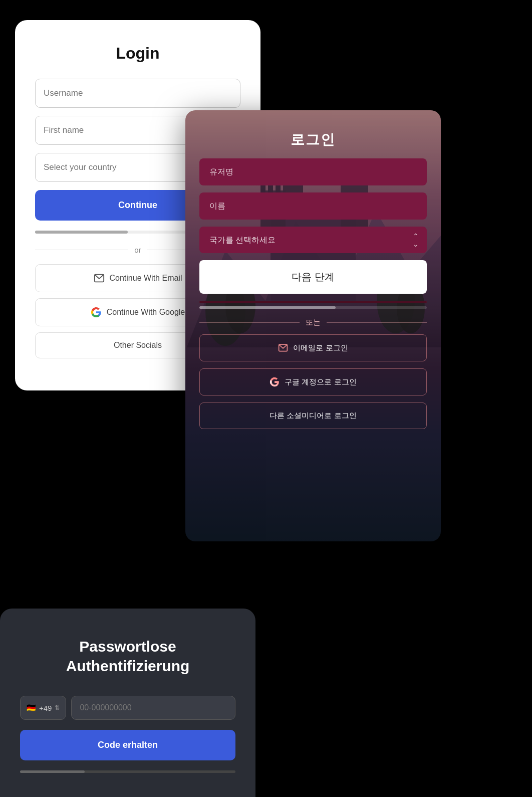 Image resolution: width=532 pixels, height=797 pixels. Describe the element at coordinates (128, 703) in the screenshot. I see `dark-login-card: Passwortlose Authentifizierung 🇩🇪 +49 ⇅ …` at that location.